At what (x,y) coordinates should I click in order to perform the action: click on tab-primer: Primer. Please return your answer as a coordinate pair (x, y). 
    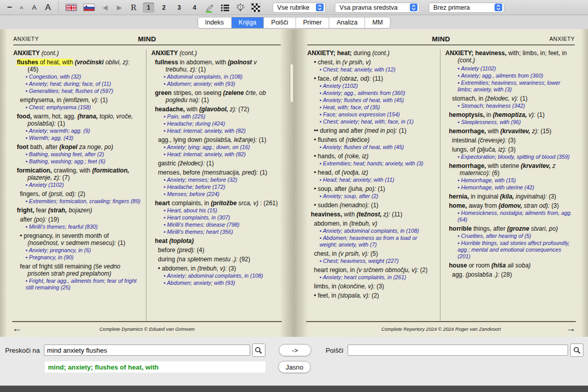
    Looking at the image, I should click on (313, 22).